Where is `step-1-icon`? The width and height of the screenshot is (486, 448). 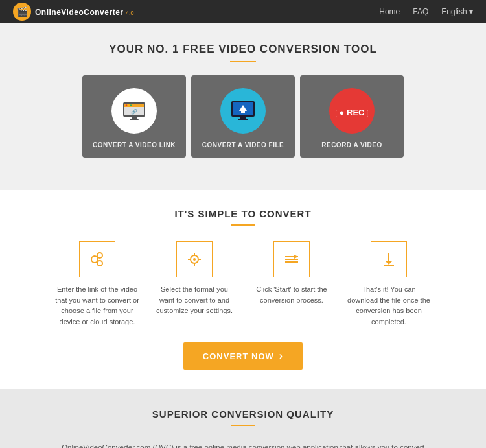
step-1-icon is located at coordinates (97, 259).